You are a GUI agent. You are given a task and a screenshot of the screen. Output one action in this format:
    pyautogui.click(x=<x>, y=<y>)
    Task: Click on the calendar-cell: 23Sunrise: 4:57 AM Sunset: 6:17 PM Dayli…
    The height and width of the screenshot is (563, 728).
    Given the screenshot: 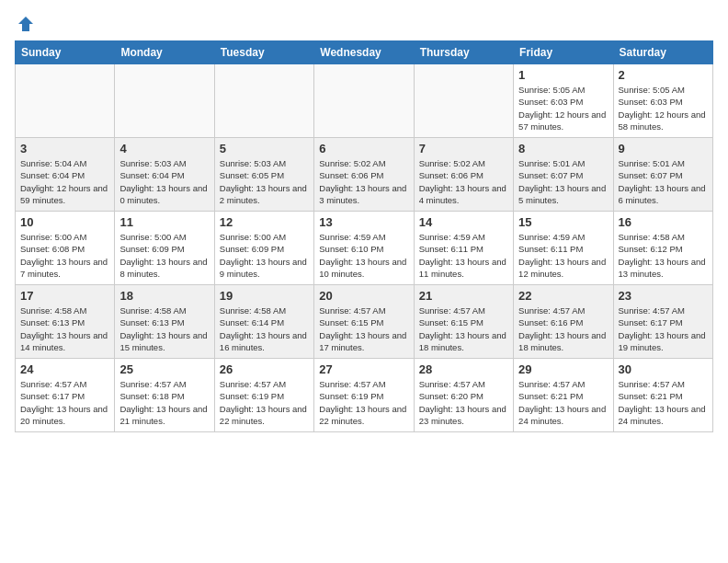 What is the action you would take?
    pyautogui.click(x=663, y=322)
    